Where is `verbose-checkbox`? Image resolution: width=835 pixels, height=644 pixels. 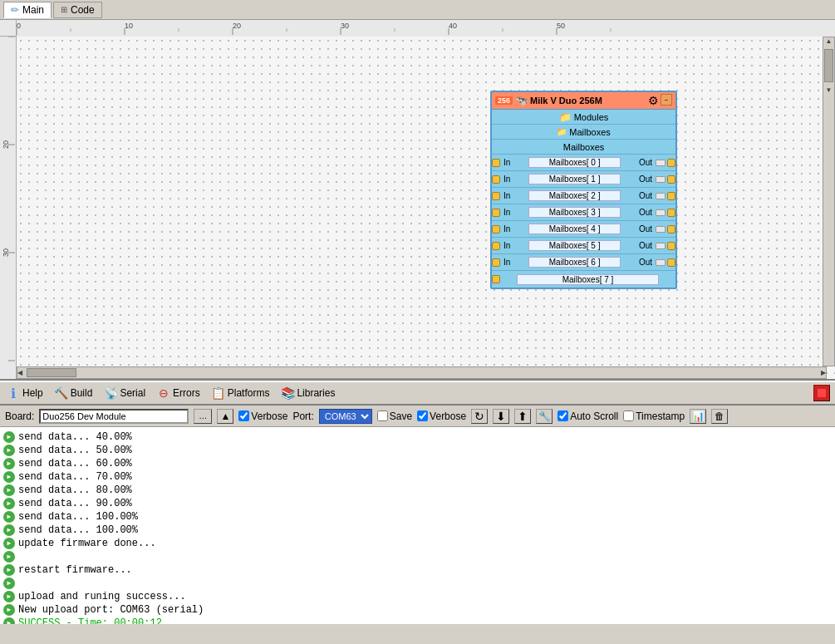 verbose-checkbox is located at coordinates (244, 415).